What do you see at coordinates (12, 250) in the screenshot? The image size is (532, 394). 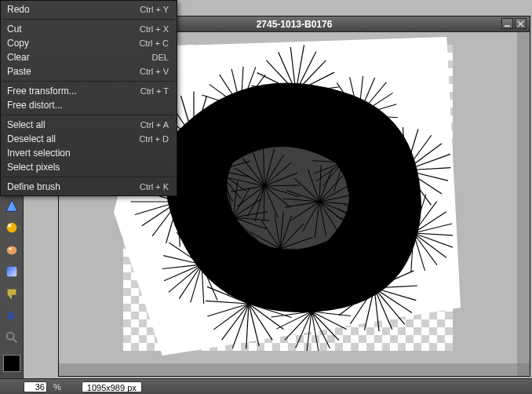 I see `blur-tool` at bounding box center [12, 250].